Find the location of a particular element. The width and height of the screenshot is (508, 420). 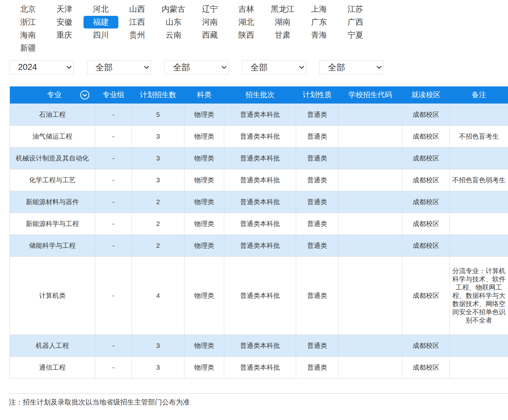

province-label: 西藏 is located at coordinates (210, 35).